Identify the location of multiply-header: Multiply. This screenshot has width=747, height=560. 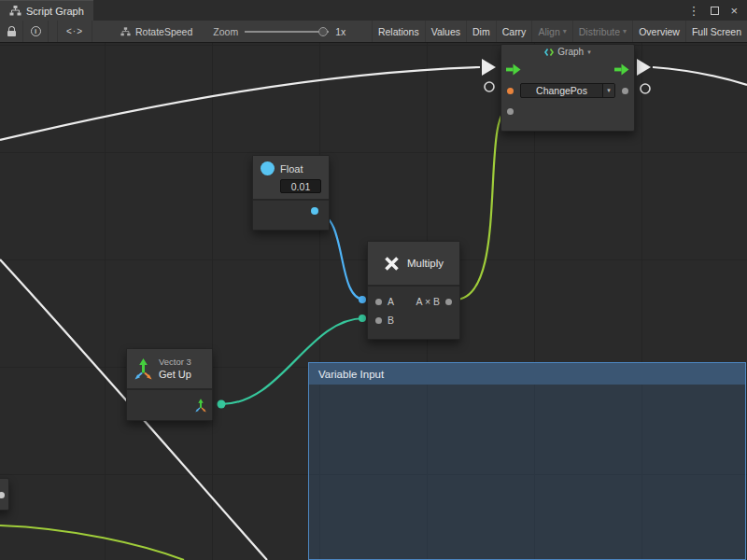
(414, 263).